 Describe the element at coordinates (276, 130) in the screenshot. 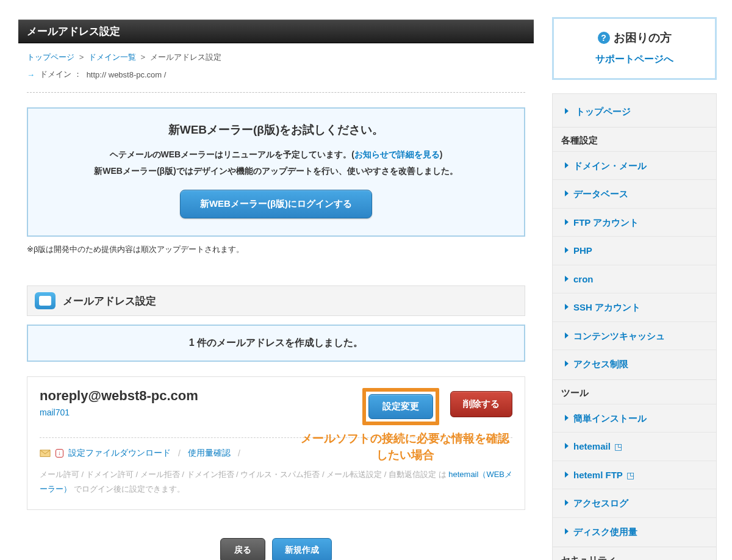

I see `info-title: 新WEBメーラー(β版)をお試しください。` at that location.